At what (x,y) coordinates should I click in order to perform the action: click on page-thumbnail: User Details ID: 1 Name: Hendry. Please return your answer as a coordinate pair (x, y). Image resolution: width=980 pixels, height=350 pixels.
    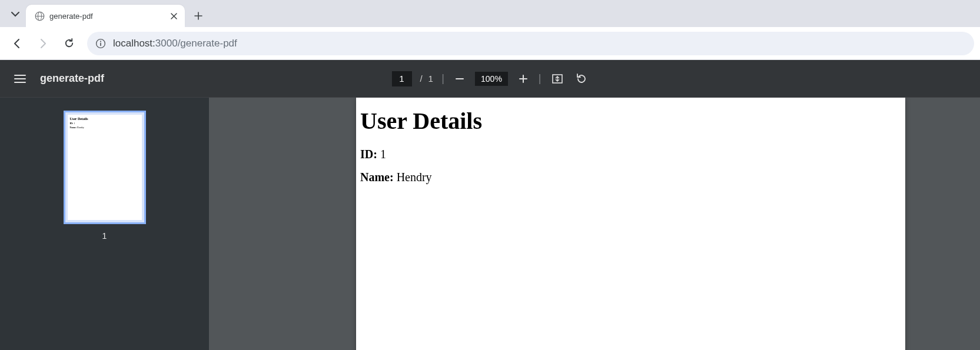
    Looking at the image, I should click on (105, 167).